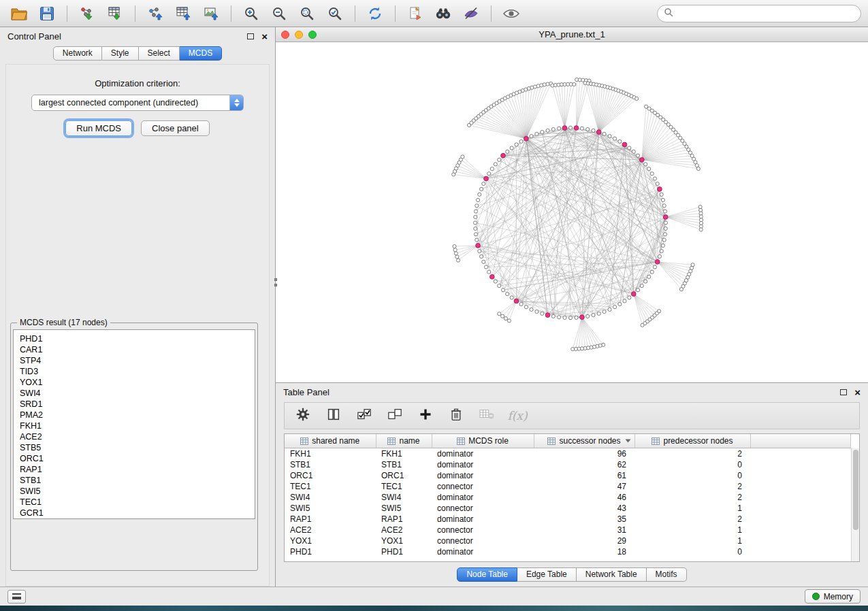 The width and height of the screenshot is (868, 611). What do you see at coordinates (118, 103) in the screenshot?
I see `optimization-criterion-value: largest connected component (undirected)` at bounding box center [118, 103].